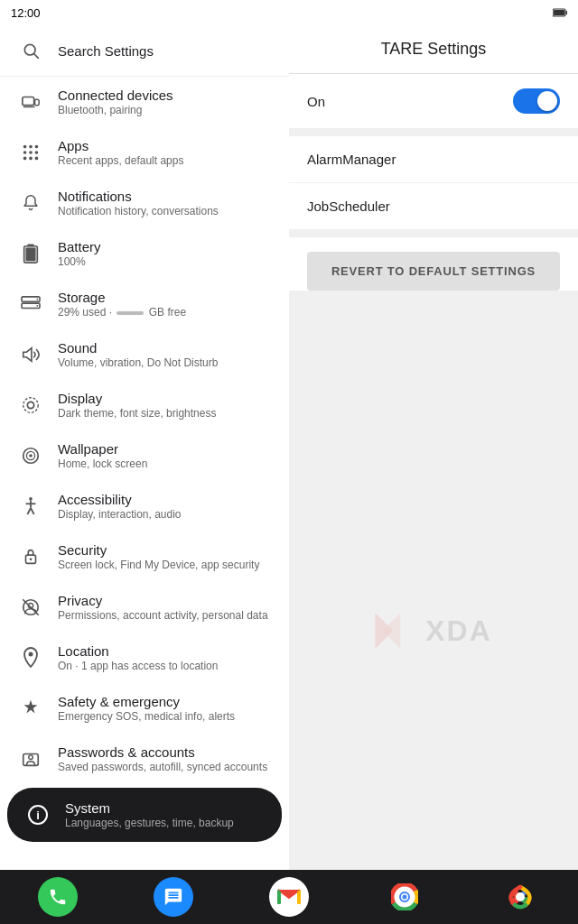 This screenshot has width=578, height=924. I want to click on sidebar-item-passwords: Passwords & accounts Saved passwords, au…, so click(144, 759).